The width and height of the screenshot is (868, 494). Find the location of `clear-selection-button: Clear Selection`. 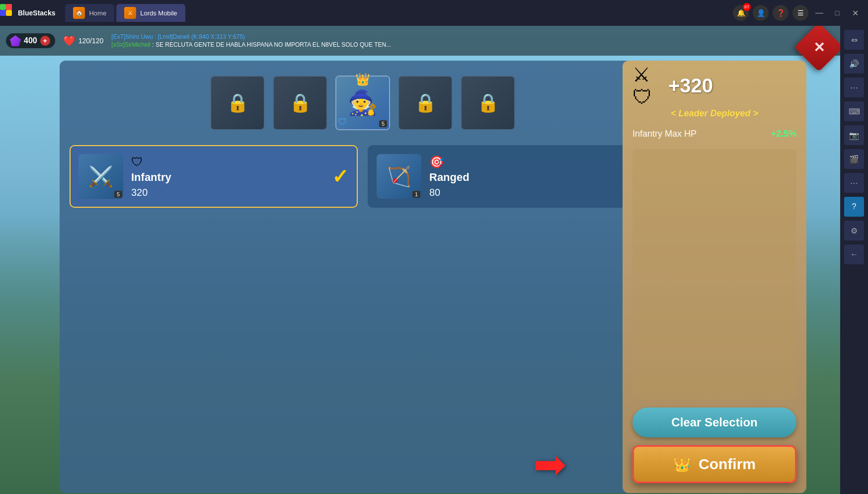

clear-selection-button: Clear Selection is located at coordinates (714, 422).